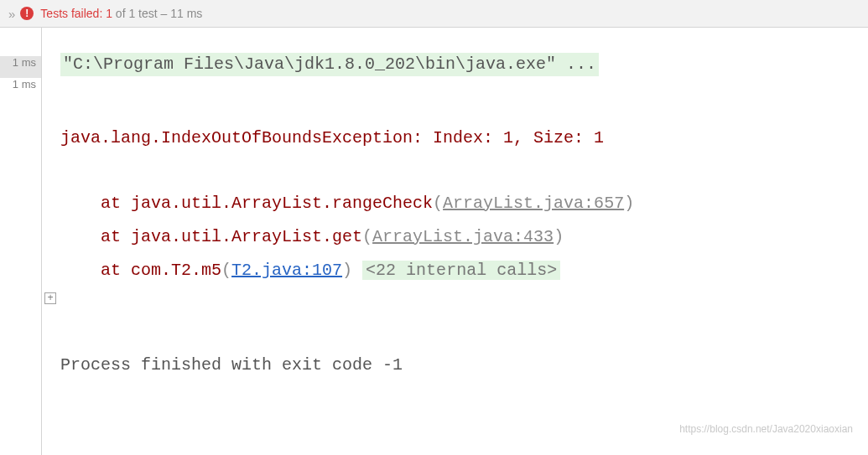 Image resolution: width=868 pixels, height=455 pixels. Describe the element at coordinates (50, 298) in the screenshot. I see `expand-fold-icon: +` at that location.